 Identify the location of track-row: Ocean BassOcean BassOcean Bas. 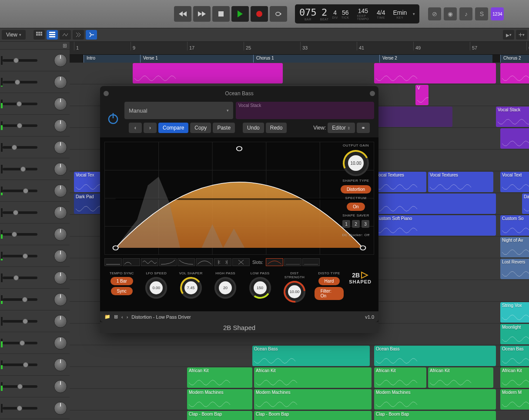
(299, 356).